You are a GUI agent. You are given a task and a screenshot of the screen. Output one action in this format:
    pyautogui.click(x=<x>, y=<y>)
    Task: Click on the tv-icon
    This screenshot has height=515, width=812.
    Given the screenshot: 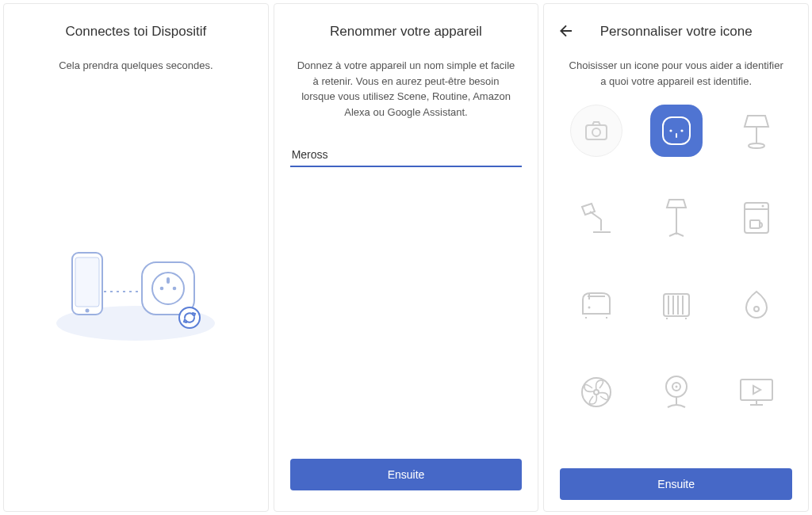 What is the action you would take?
    pyautogui.click(x=756, y=392)
    